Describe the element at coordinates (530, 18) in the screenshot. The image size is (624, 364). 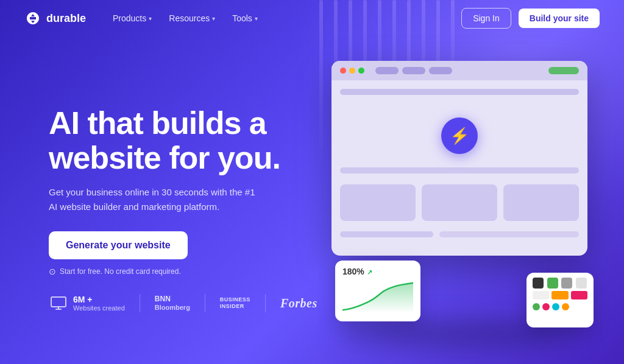
I see `nav-actions: Sign In Build your site` at that location.